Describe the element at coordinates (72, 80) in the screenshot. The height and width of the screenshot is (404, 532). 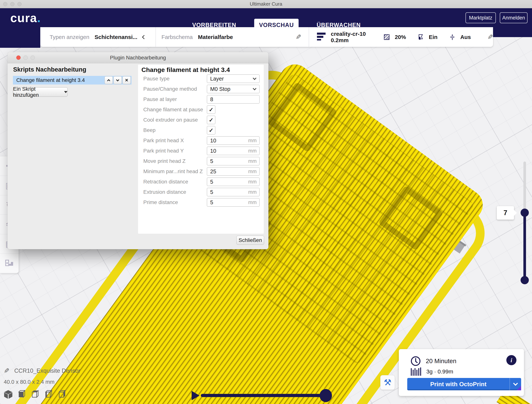
I see `script-list-item-selected: Change filament at height 3.4 ×` at that location.